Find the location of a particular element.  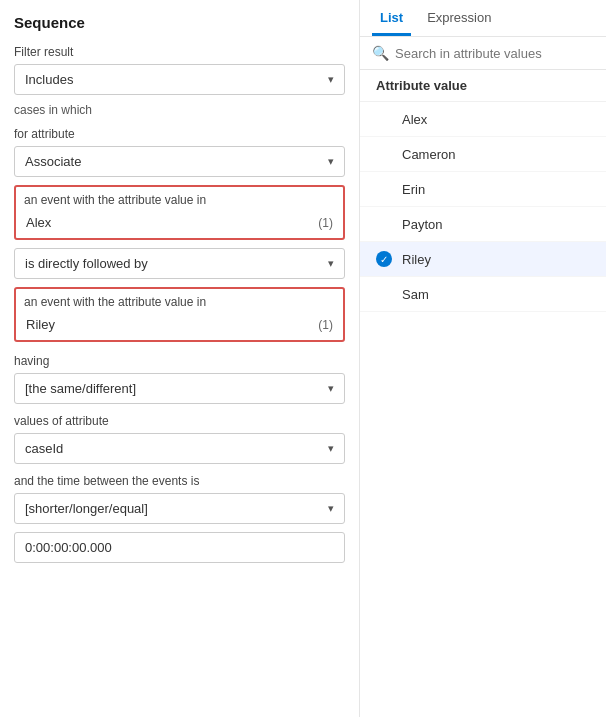

event1-count: (1) is located at coordinates (326, 223).